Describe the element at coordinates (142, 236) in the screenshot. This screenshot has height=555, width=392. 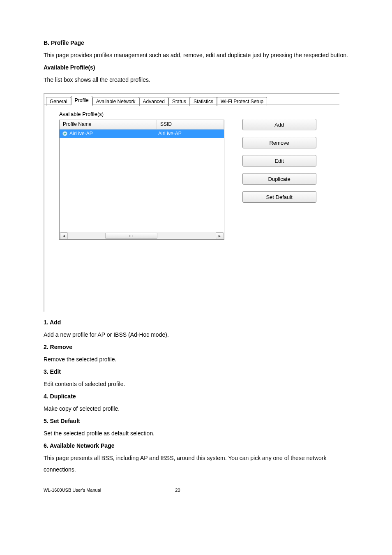
I see `horizontal-scrollbar: ◄ III ►` at that location.